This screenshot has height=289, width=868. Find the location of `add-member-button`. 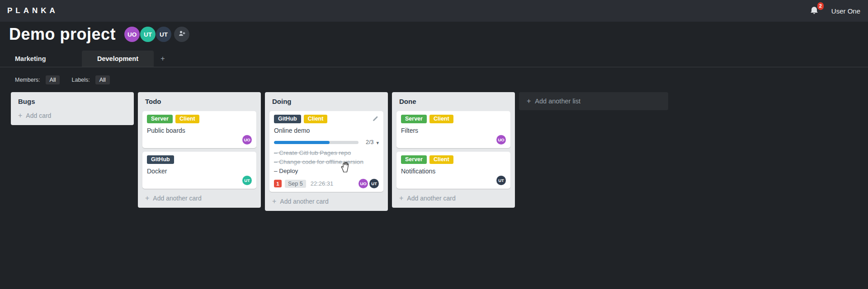

add-member-button is located at coordinates (182, 34).